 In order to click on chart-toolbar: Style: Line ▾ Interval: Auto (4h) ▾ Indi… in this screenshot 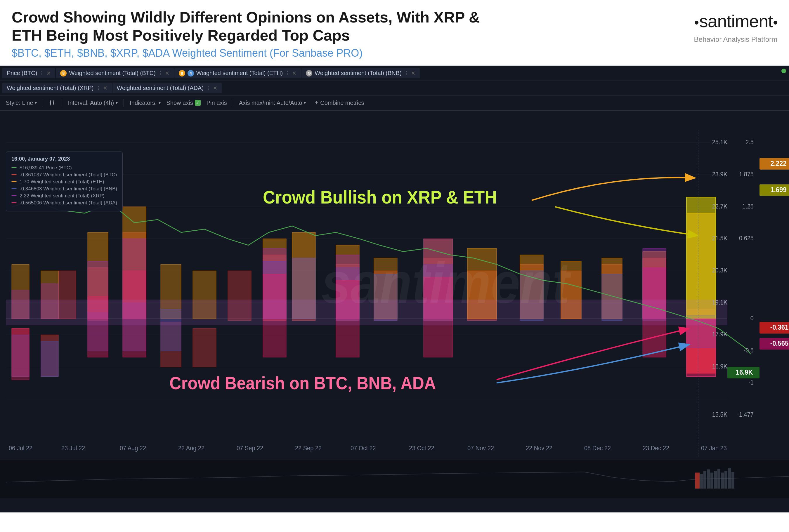, I will do `click(394, 103)`.